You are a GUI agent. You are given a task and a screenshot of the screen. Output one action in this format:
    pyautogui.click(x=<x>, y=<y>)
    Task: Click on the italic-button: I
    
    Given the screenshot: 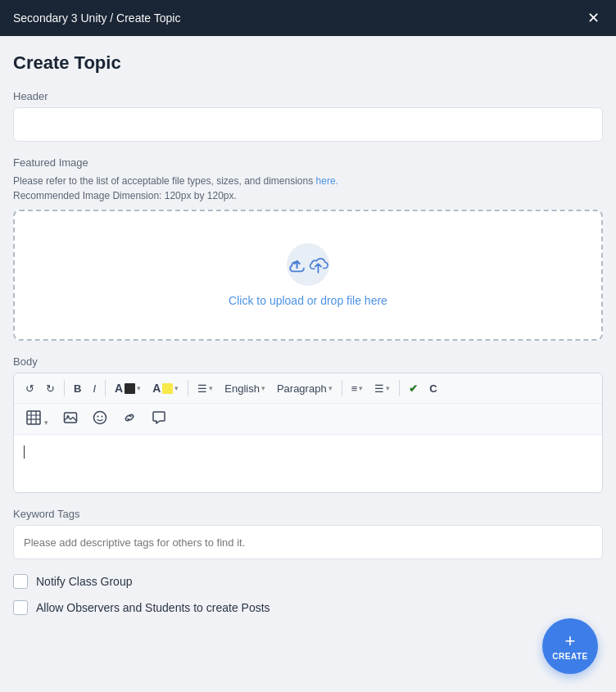 What is the action you would take?
    pyautogui.click(x=94, y=388)
    